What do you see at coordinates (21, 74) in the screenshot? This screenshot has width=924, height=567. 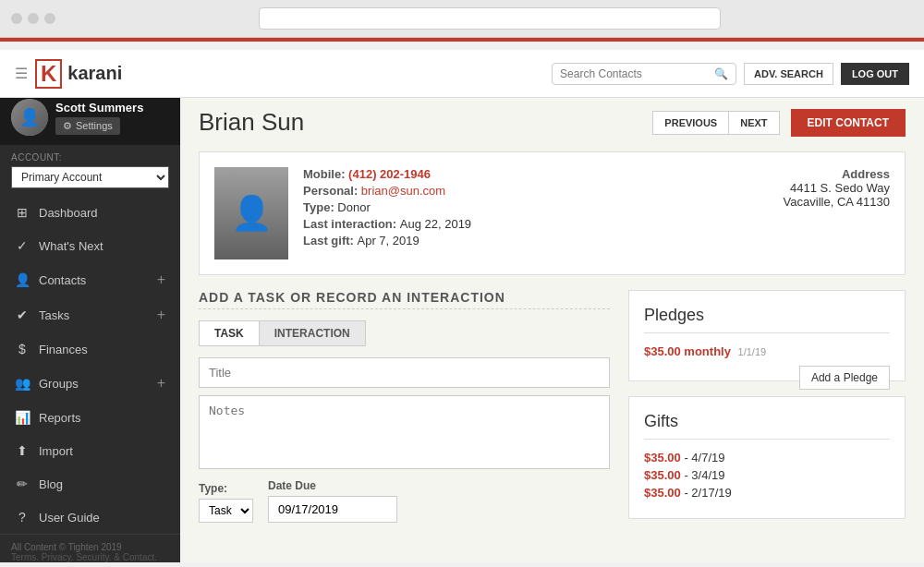 I see `hamburger-icon: ☰` at bounding box center [21, 74].